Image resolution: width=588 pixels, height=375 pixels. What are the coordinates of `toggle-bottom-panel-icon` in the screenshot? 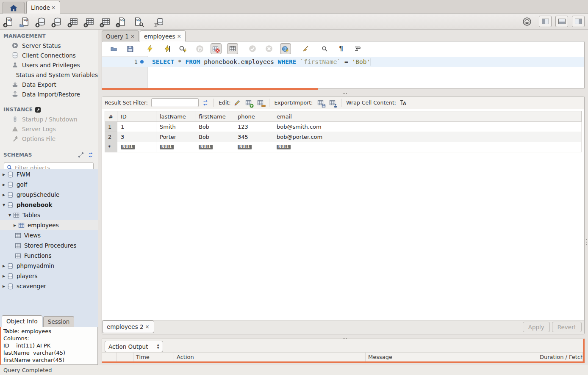 It's located at (562, 21).